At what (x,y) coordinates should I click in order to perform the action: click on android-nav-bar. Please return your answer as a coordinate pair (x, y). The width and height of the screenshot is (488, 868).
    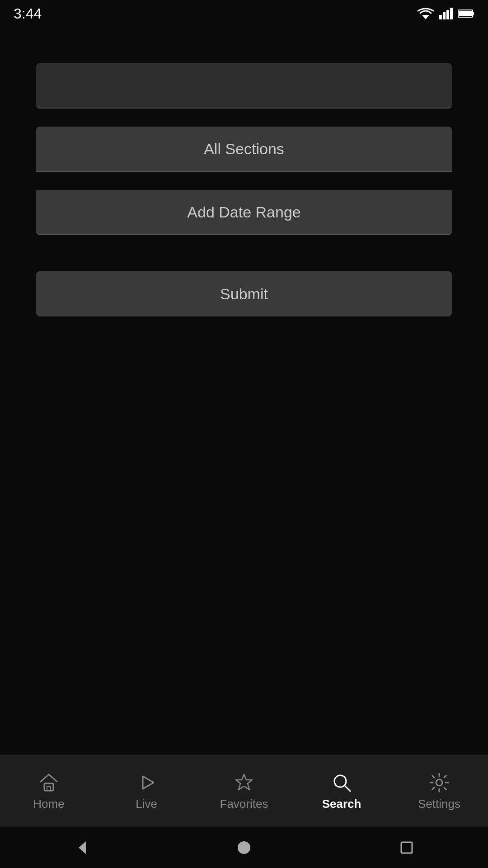
    Looking at the image, I should click on (244, 848).